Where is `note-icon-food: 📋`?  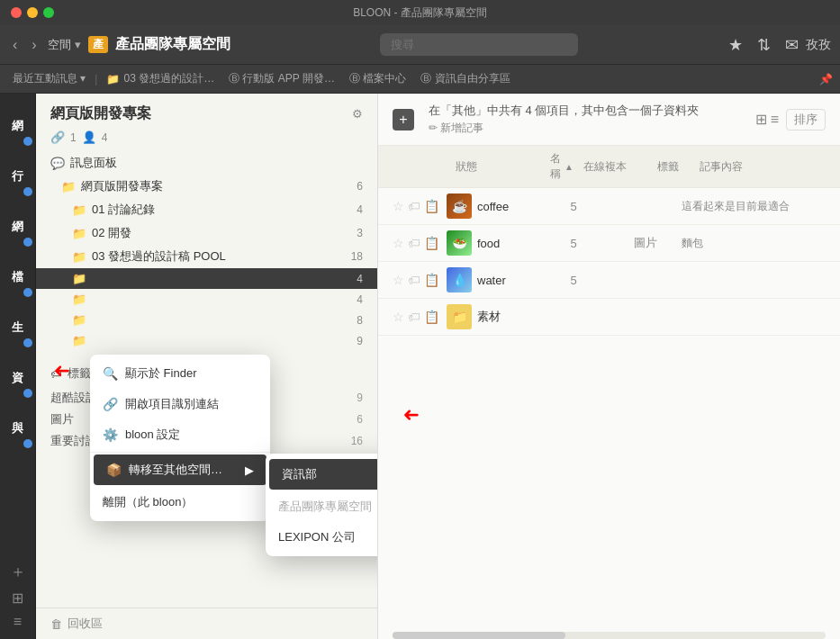 note-icon-food: 📋 is located at coordinates (432, 243).